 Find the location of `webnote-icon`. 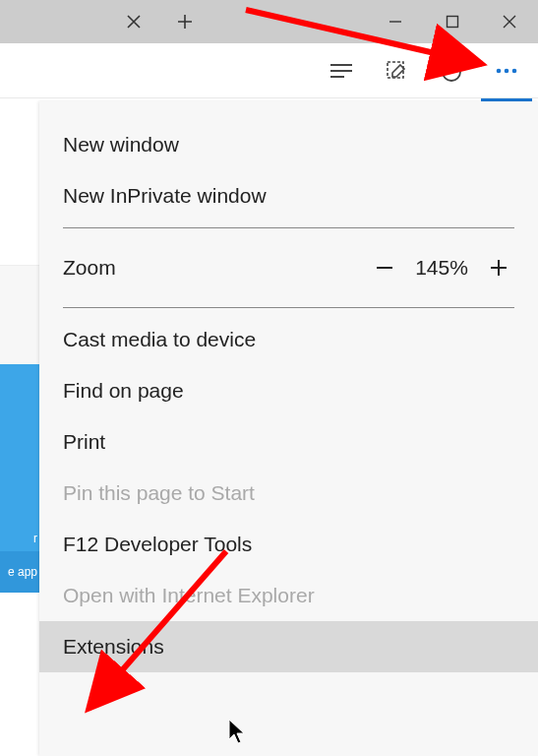

webnote-icon is located at coordinates (396, 71).